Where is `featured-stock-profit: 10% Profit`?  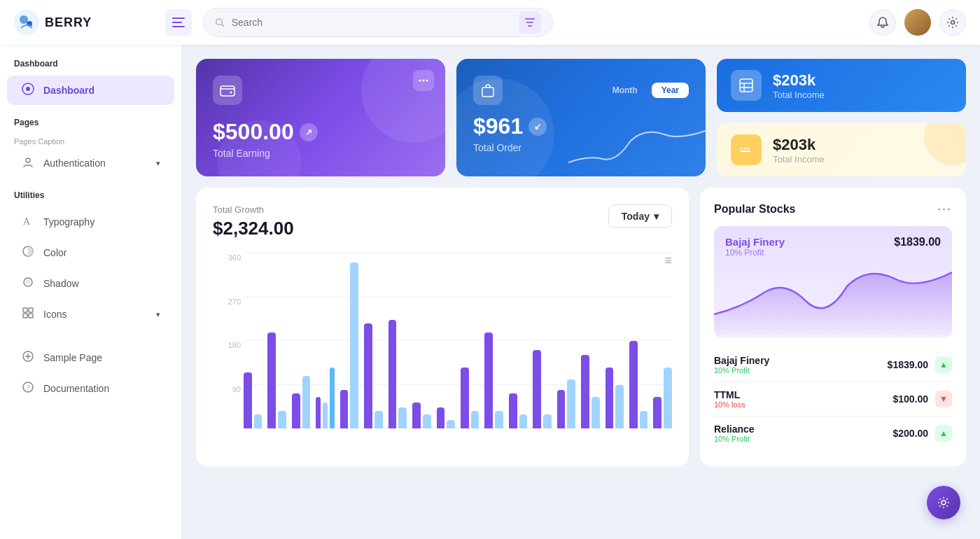
featured-stock-profit: 10% Profit is located at coordinates (755, 253).